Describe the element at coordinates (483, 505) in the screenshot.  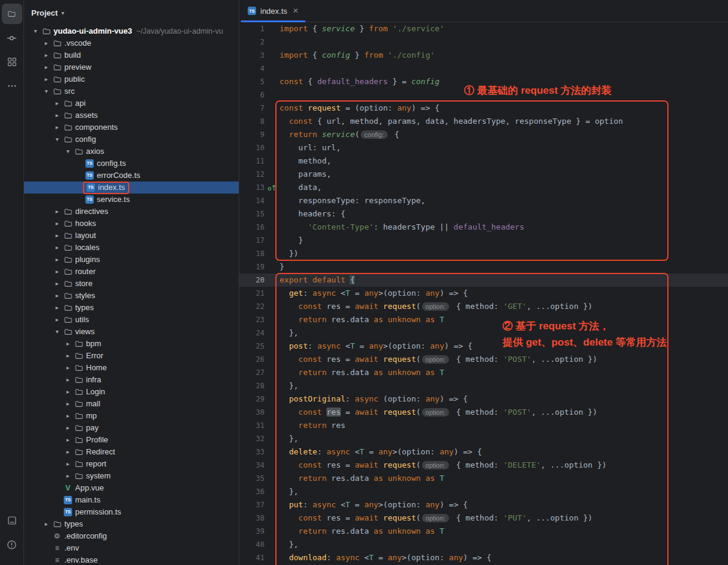
I see `code-line-37: 37 put: async <T = any>(option: any) => …` at that location.